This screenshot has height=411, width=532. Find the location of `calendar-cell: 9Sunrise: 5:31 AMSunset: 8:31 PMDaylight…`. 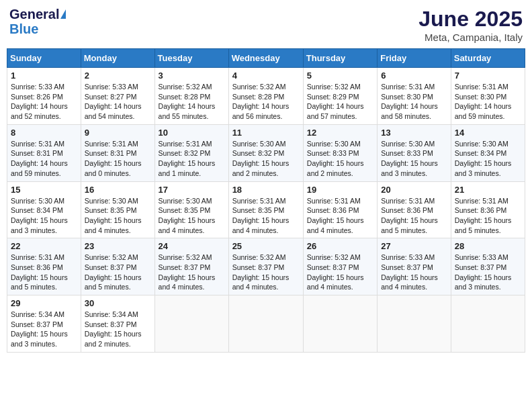

calendar-cell: 9Sunrise: 5:31 AMSunset: 8:31 PMDaylight… is located at coordinates (118, 153).